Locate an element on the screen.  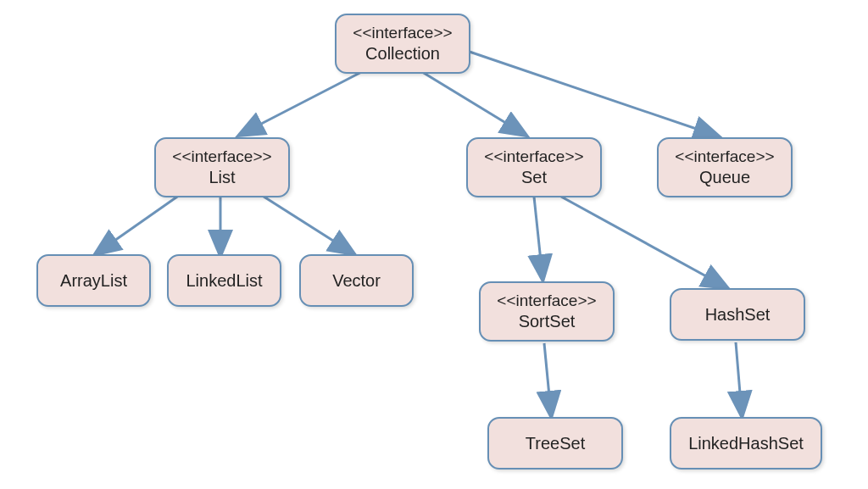
node-name: TreeSet is located at coordinates (555, 443).